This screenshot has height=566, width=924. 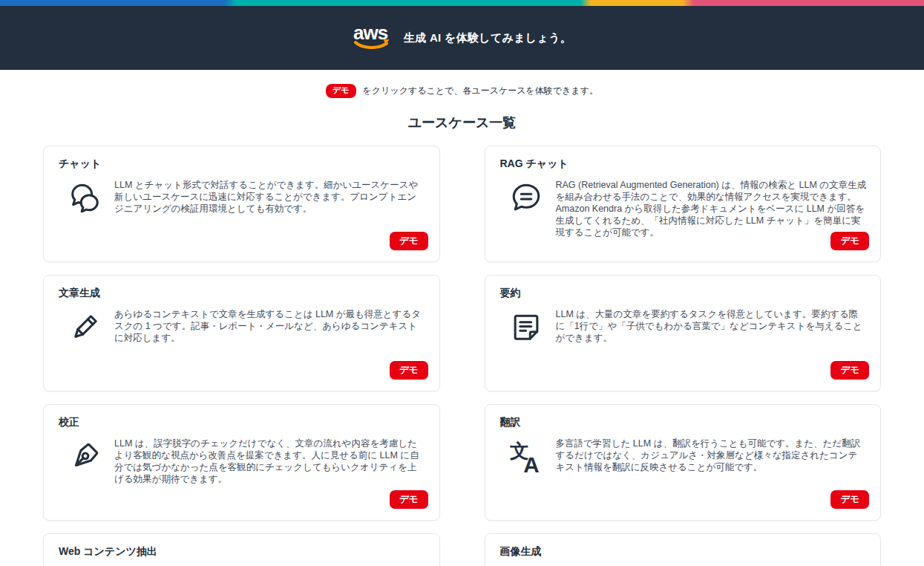 What do you see at coordinates (242, 327) in the screenshot?
I see `card-body: あらゆるコンテキストで文章を生成することは LLM が最も得意とするタスクの 1…` at bounding box center [242, 327].